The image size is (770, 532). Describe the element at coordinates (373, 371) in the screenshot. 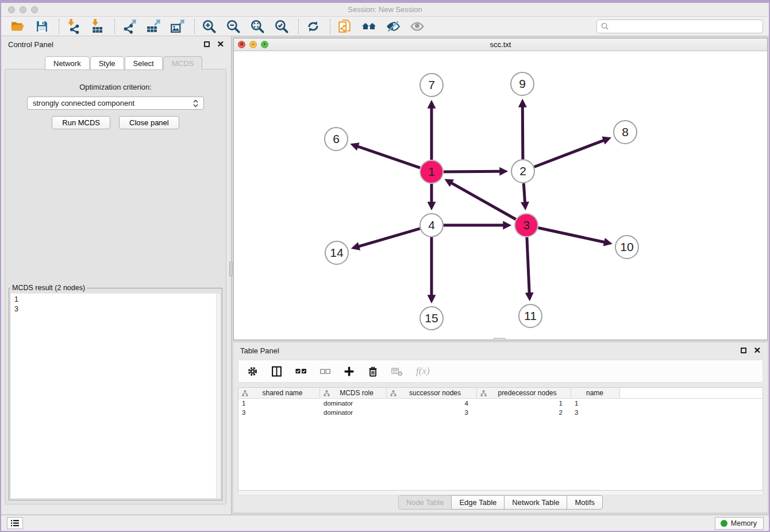

I see `trash-icon` at that location.